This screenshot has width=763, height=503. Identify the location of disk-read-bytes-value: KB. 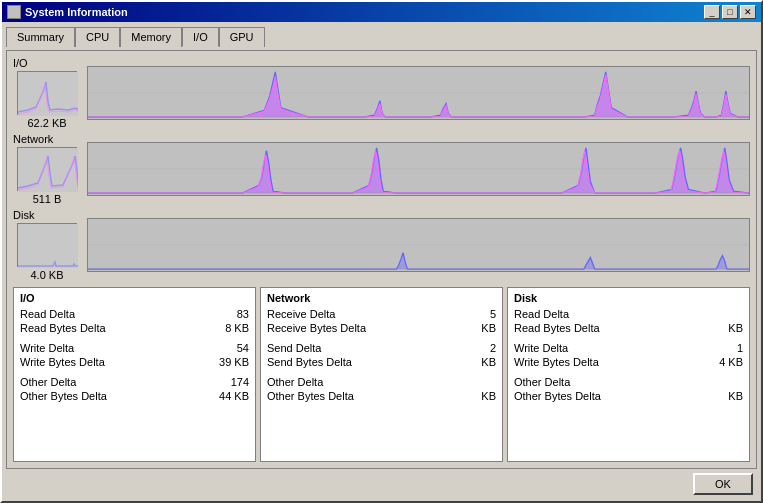
(723, 328).